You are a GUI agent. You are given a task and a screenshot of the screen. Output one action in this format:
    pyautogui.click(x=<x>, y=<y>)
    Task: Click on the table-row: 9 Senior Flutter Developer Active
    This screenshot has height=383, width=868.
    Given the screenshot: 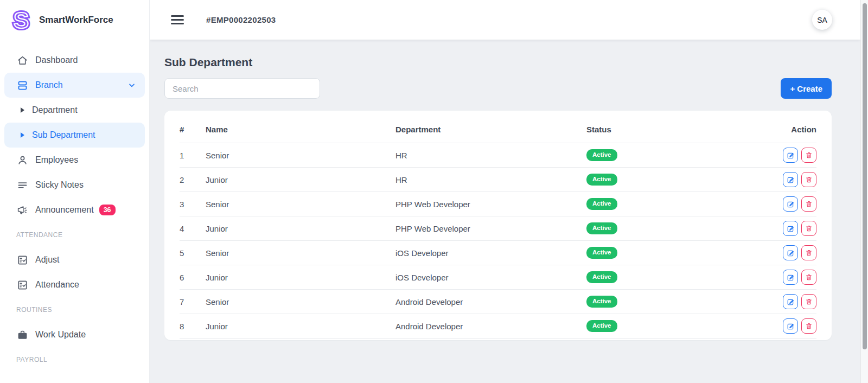 What is the action you would take?
    pyautogui.click(x=498, y=340)
    